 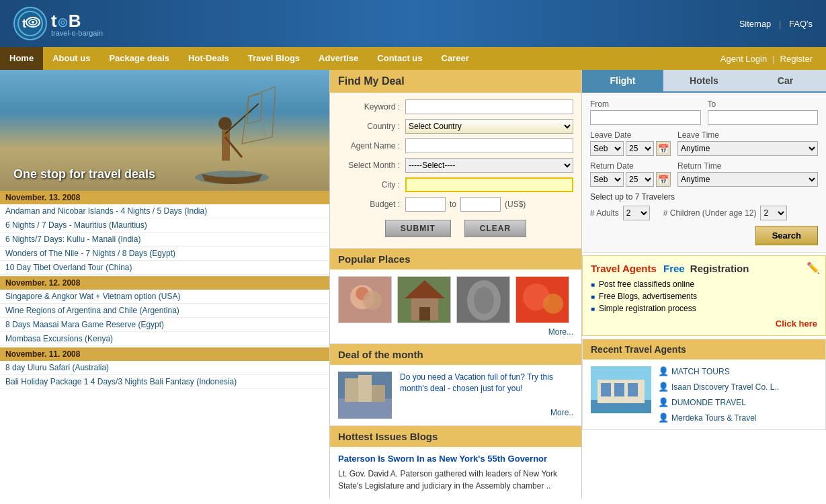 I want to click on country-select: Select Country, so click(x=489, y=126).